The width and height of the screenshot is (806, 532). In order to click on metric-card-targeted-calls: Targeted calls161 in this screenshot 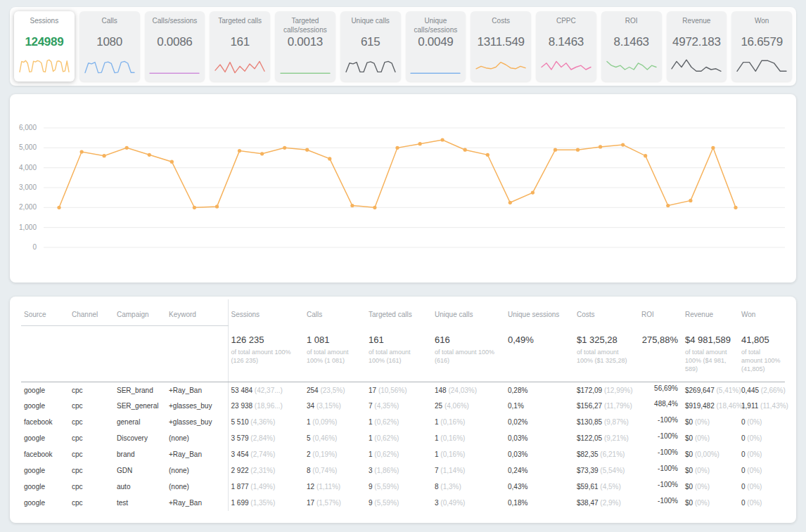, I will do `click(240, 46)`.